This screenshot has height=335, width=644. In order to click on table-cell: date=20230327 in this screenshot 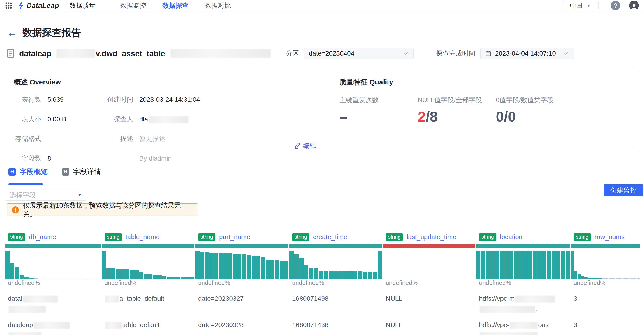, I will do `click(242, 301)`.